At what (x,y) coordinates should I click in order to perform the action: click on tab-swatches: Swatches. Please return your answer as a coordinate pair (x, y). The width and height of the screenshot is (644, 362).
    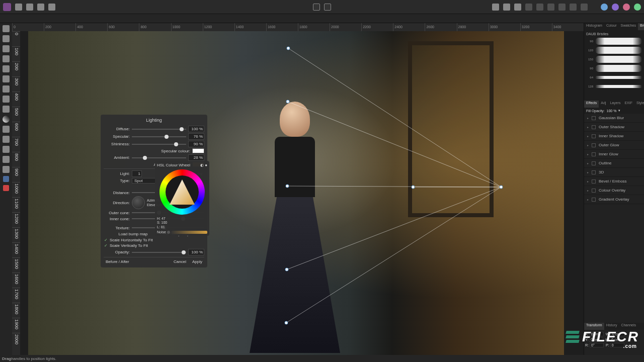
    Looking at the image, I should click on (628, 27).